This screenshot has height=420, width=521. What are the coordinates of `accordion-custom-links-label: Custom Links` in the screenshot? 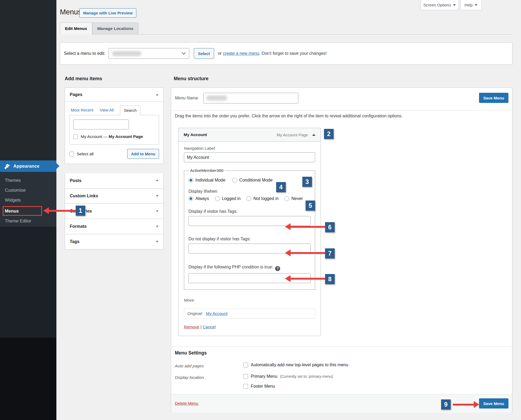 It's located at (84, 196).